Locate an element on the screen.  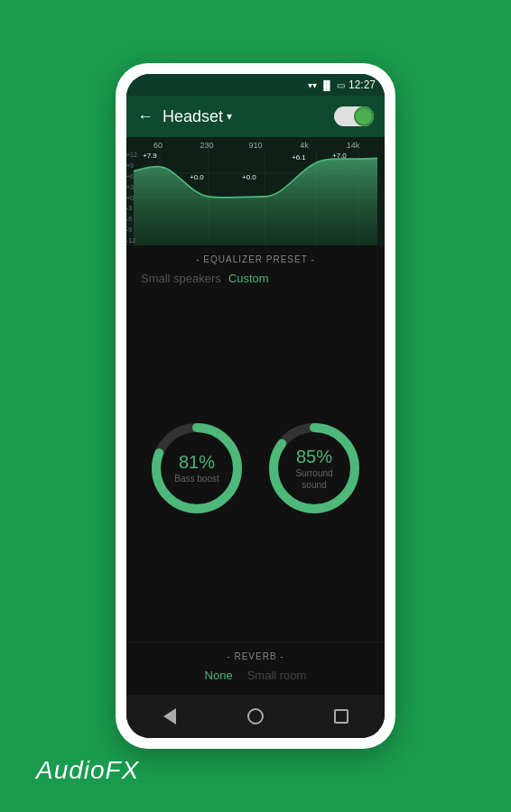
db-label-9: +9 is located at coordinates (132, 166).